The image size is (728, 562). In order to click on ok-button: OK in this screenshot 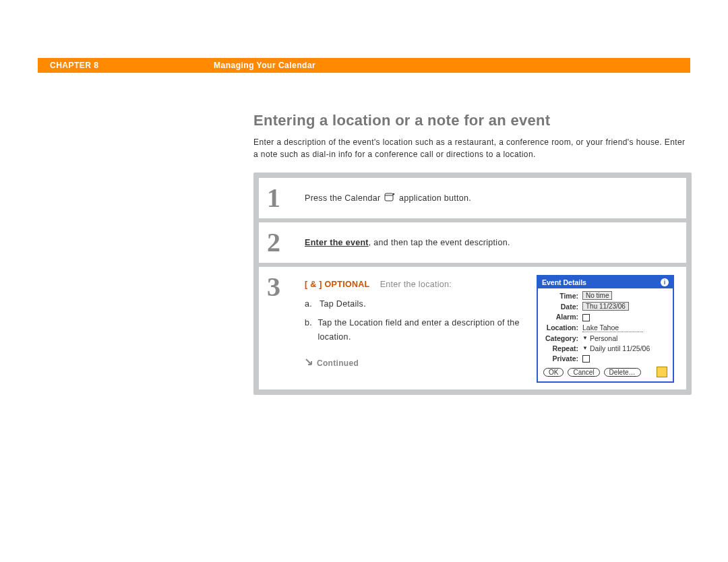, I will do `click(553, 372)`.